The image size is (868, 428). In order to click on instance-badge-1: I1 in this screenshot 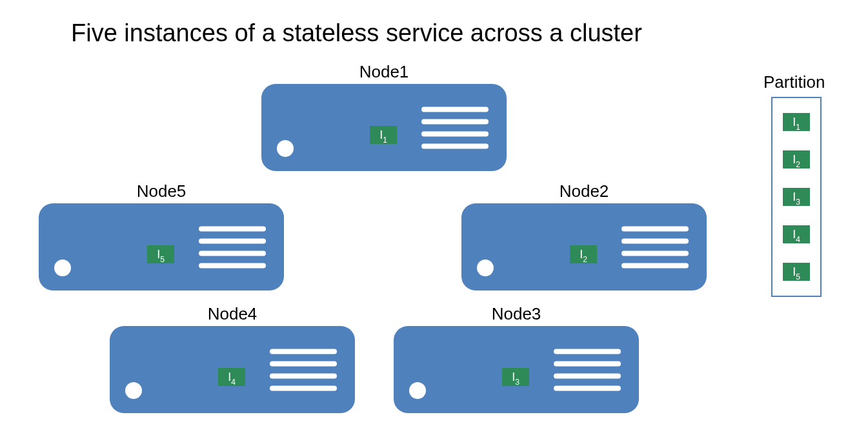, I will do `click(383, 135)`.